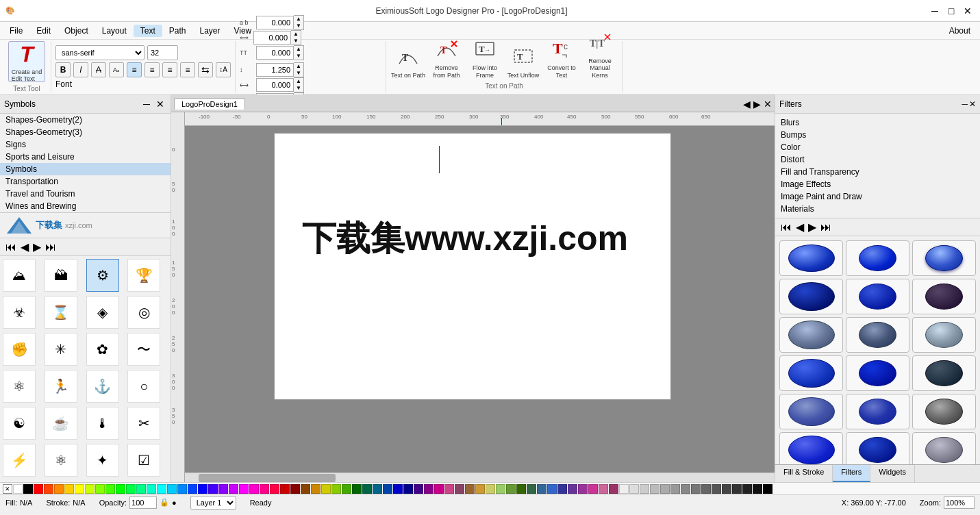 The height and width of the screenshot is (515, 980). I want to click on sym-prev-button: ◀, so click(25, 247).